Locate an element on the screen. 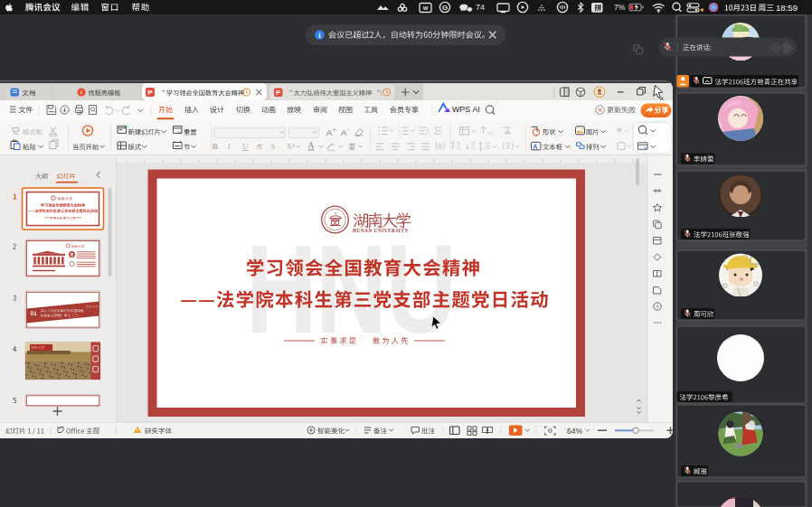 This screenshot has width=812, height=507. svg-text: S is located at coordinates (273, 146).